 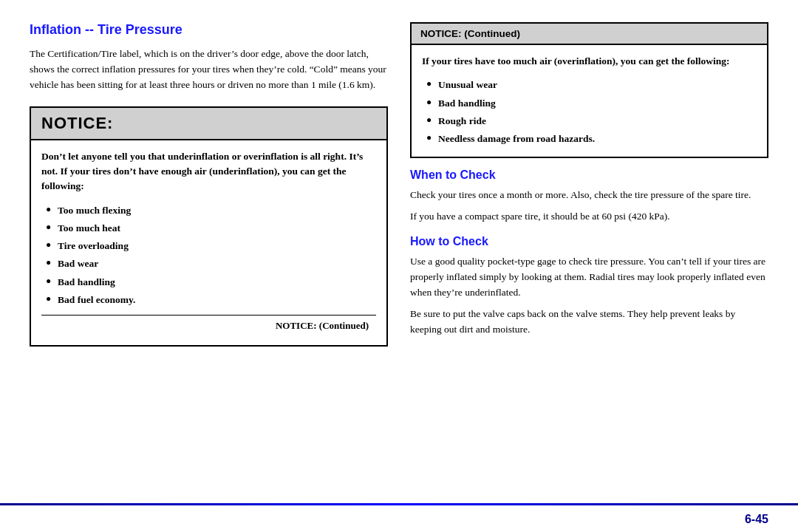 What do you see at coordinates (757, 519) in the screenshot?
I see `page-number: 6-45` at bounding box center [757, 519].